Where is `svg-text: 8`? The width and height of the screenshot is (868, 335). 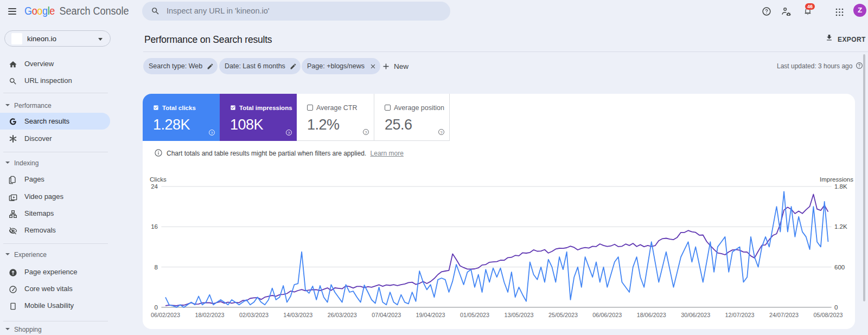
svg-text: 8 is located at coordinates (156, 267).